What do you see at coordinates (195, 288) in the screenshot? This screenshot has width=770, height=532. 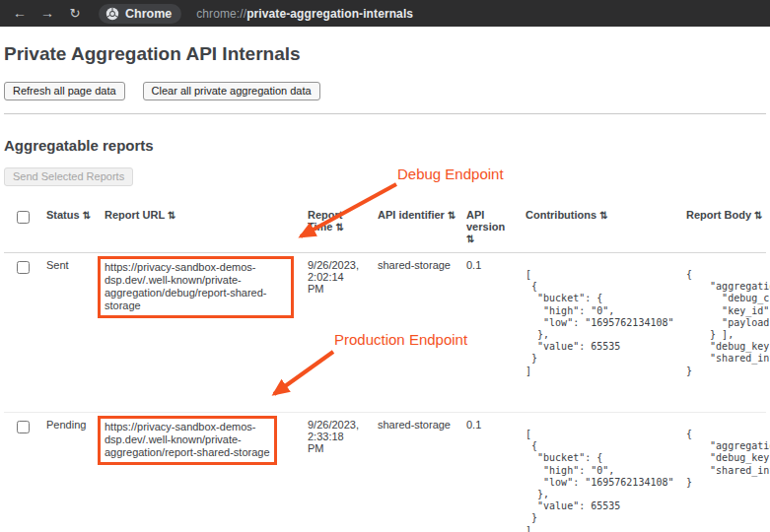 I see `debug-endpoint-url-highlight-box: https://privacy-sandbox-demos- dsp.dev/.…` at bounding box center [195, 288].